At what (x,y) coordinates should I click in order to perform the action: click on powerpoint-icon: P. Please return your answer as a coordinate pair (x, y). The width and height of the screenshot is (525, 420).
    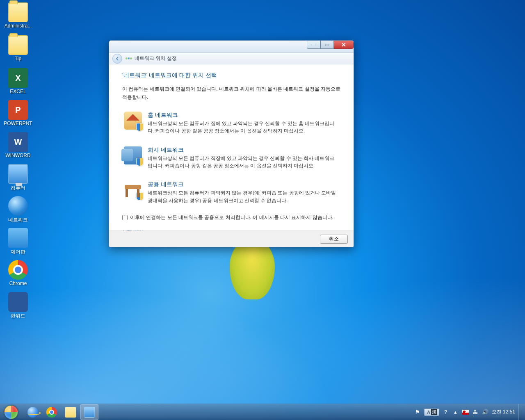
    Looking at the image, I should click on (18, 110).